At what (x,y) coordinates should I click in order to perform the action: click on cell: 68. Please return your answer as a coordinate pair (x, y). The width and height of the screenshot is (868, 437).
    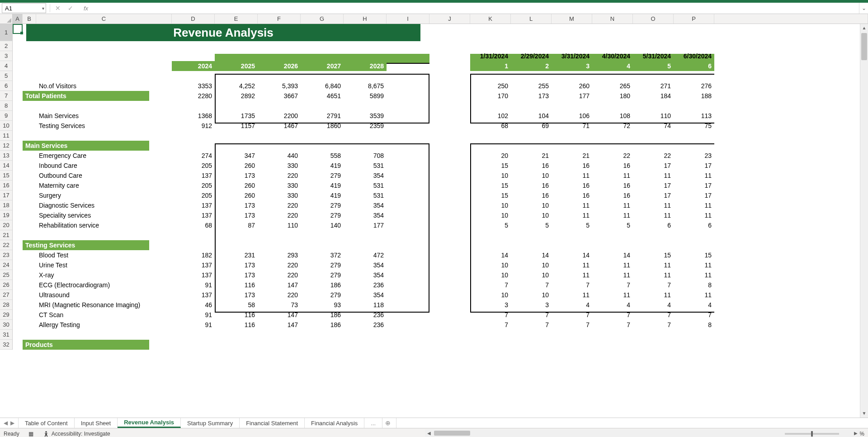
    Looking at the image, I should click on (491, 126).